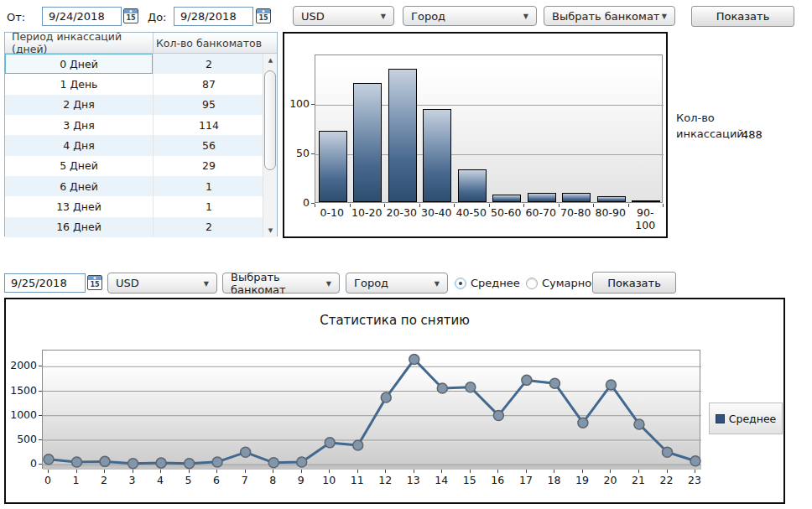 Image resolution: width=812 pixels, height=509 pixels. I want to click on city-value: Город, so click(428, 17).